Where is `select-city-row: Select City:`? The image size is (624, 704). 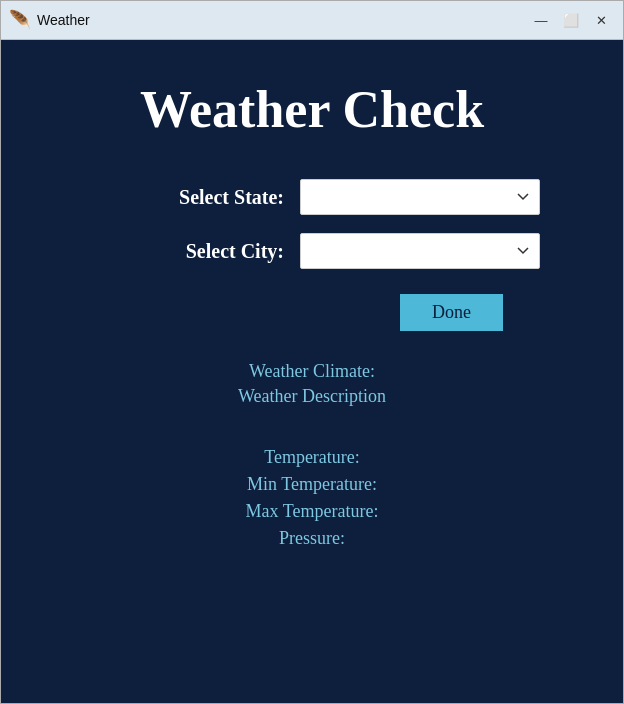
select-city-row: Select City: is located at coordinates (312, 251).